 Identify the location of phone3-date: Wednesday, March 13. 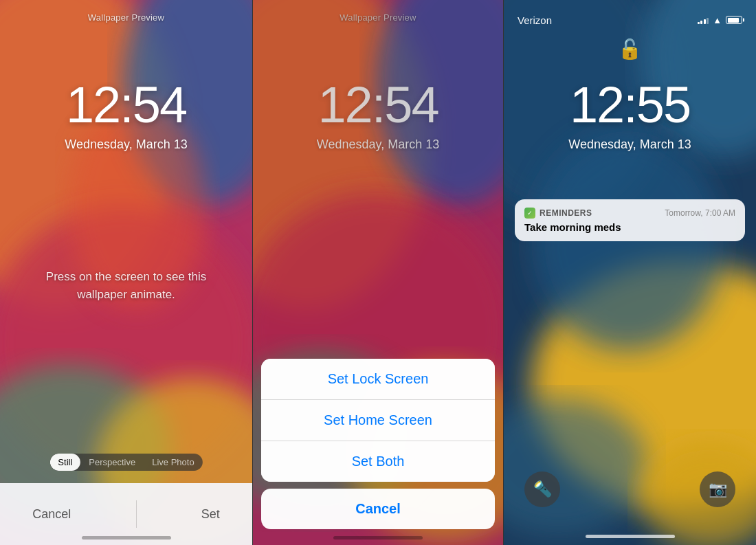
(630, 144).